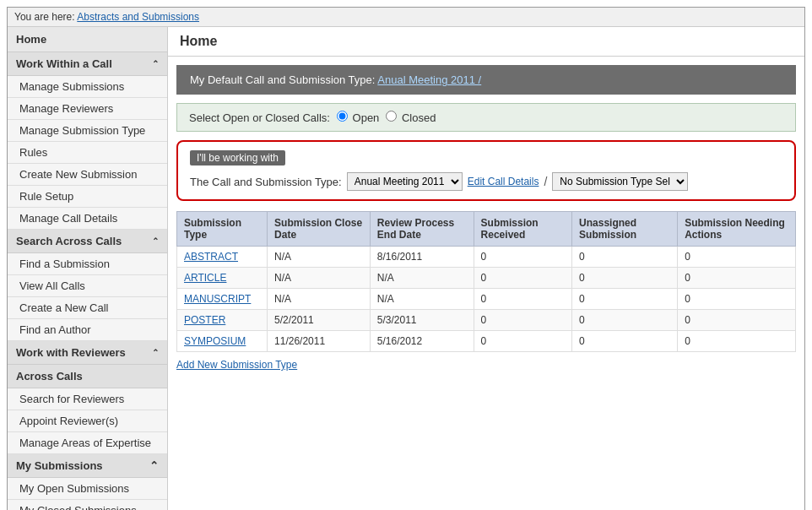  Describe the element at coordinates (49, 377) in the screenshot. I see `sidebar-subsection-label: Across Calls` at that location.